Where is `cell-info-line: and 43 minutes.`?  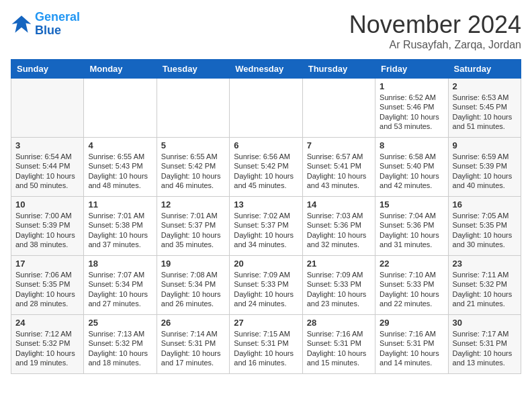 cell-info-line: and 43 minutes. is located at coordinates (339, 185).